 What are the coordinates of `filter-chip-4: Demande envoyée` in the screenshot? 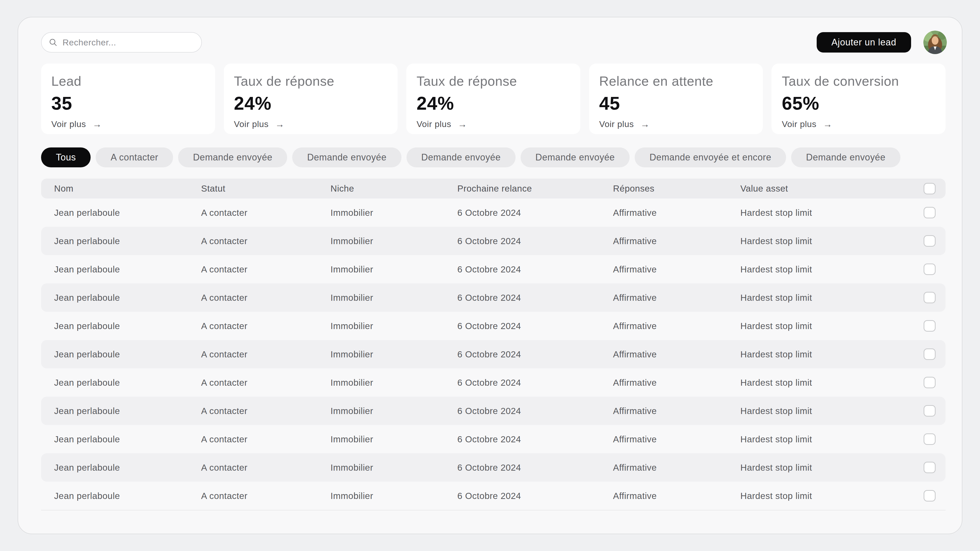 It's located at (461, 157).